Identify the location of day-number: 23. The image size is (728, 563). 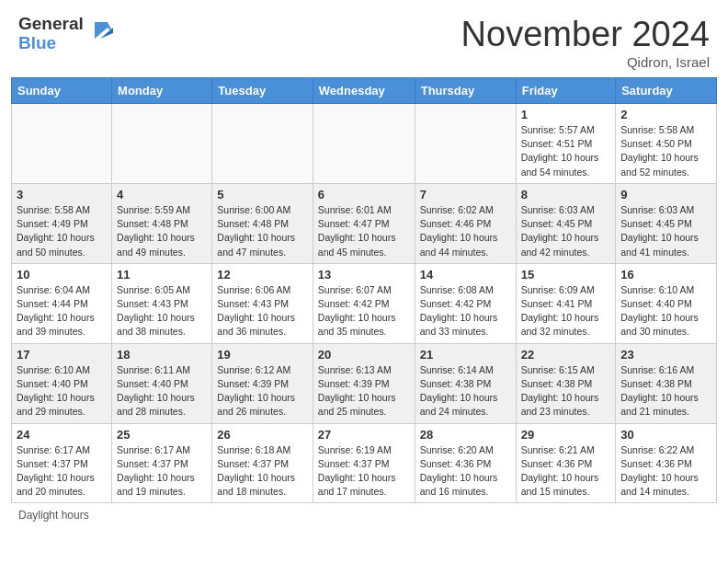
(665, 355).